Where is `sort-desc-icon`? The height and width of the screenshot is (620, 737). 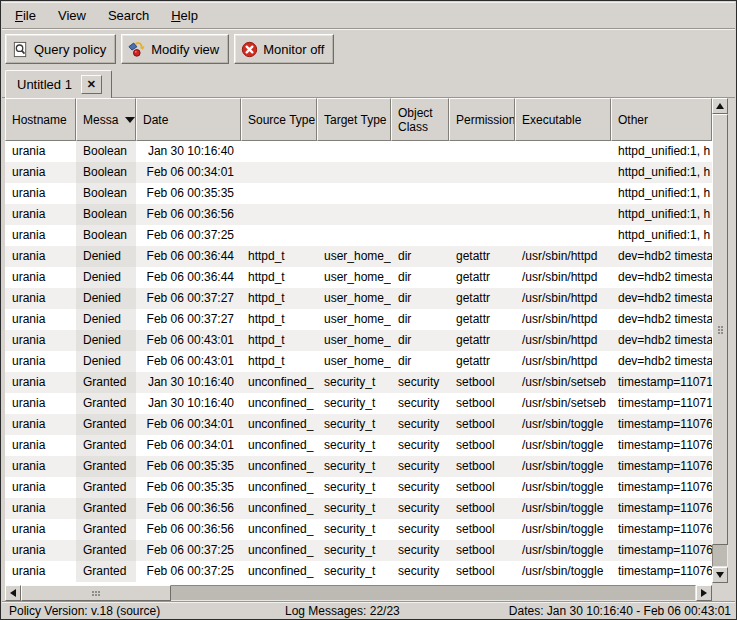 sort-desc-icon is located at coordinates (130, 120).